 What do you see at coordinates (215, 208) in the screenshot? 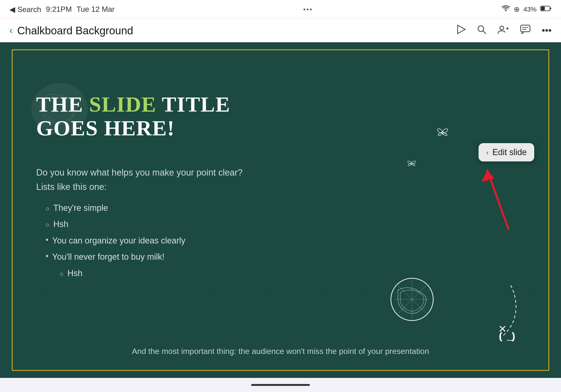
I see `list-item: They're simple` at bounding box center [215, 208].